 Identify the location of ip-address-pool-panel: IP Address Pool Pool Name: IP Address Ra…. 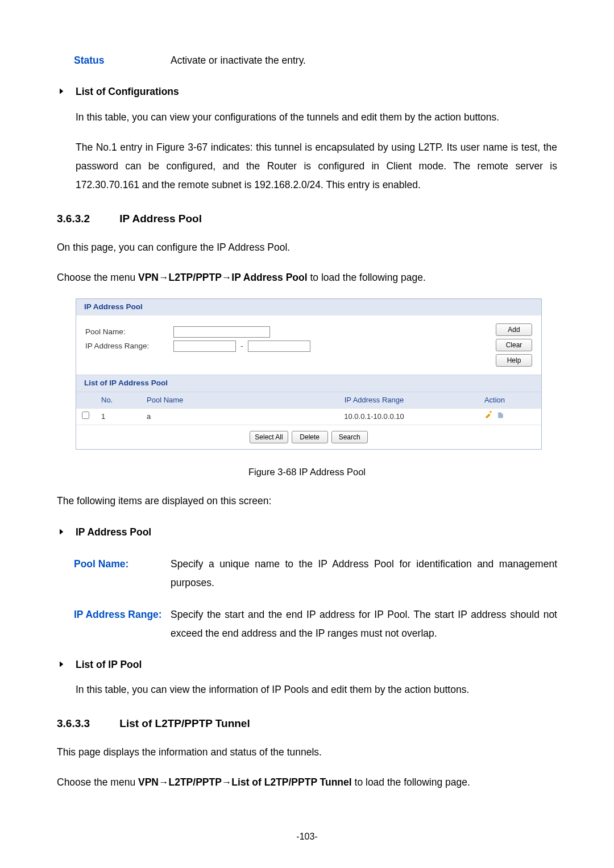
(309, 374).